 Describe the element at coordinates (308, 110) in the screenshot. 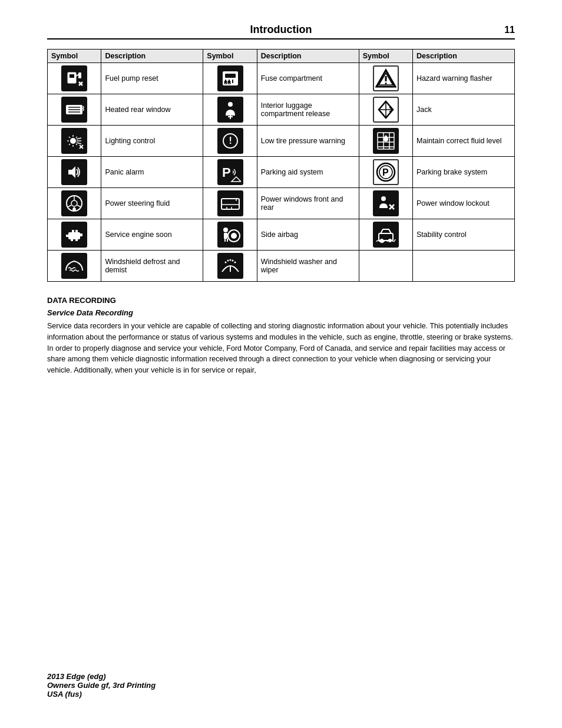

I see `desc-luggage: Interior luggage compartment release` at that location.